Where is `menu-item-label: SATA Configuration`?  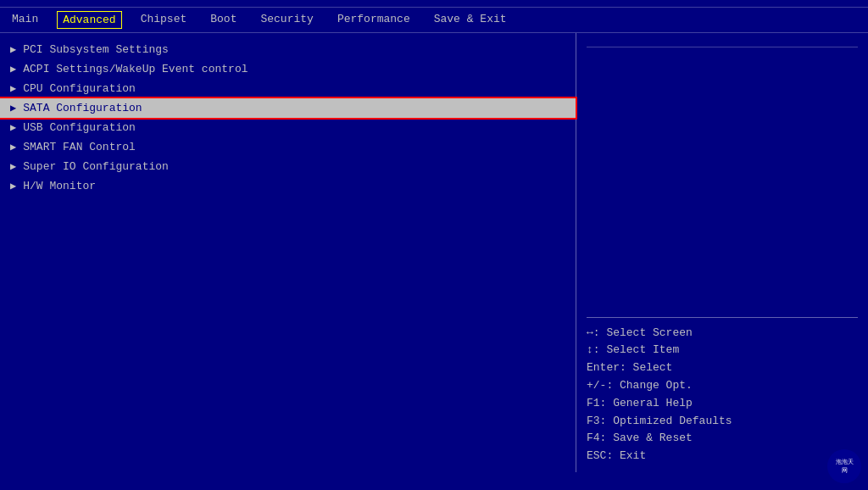
menu-item-label: SATA Configuration is located at coordinates (82, 109).